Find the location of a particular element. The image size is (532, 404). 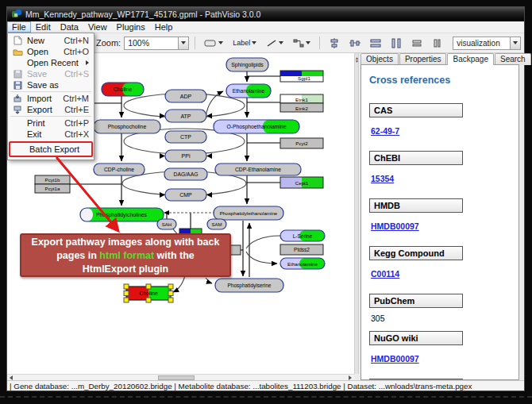

gene-box-ptdss2: Ptdss2 is located at coordinates (302, 249).